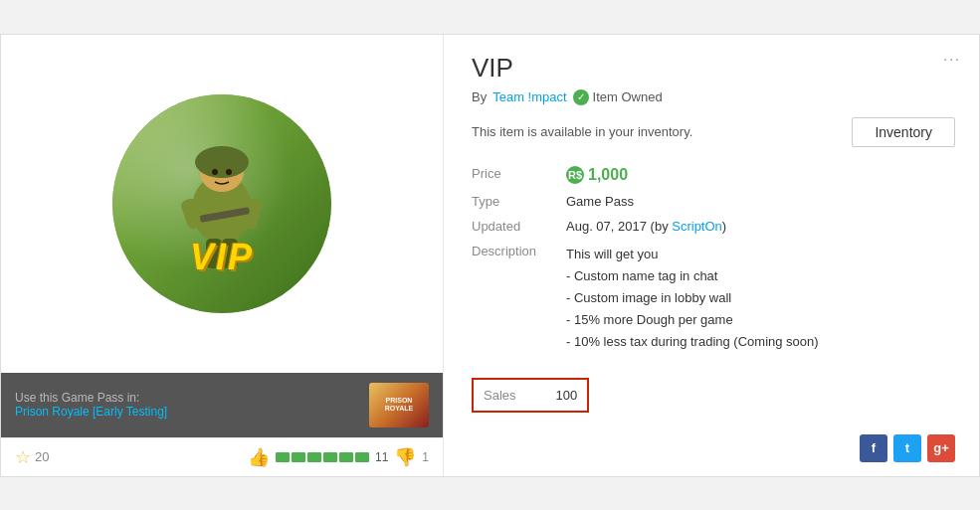 The width and height of the screenshot is (980, 510). I want to click on game-use-bar: Use this Game Pass in: Prison Royale [Ea…, so click(222, 406).